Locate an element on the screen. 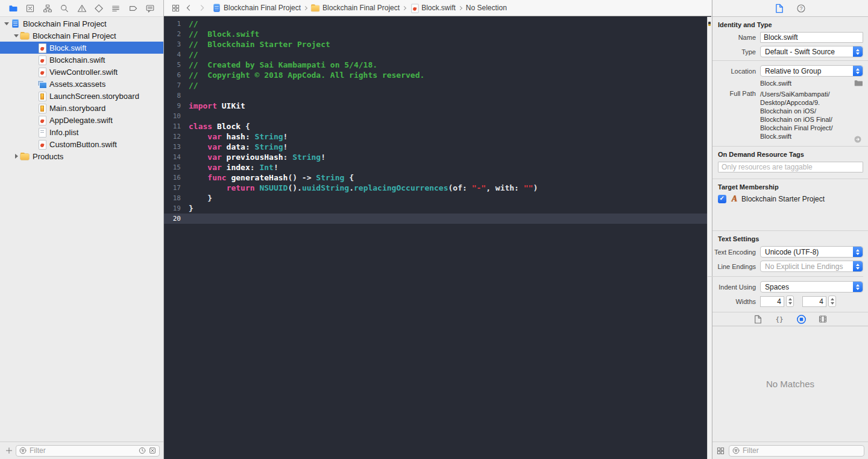 This screenshot has width=868, height=459. file-tree-item-blockchain-swift: Blockchain.swift is located at coordinates (82, 60).